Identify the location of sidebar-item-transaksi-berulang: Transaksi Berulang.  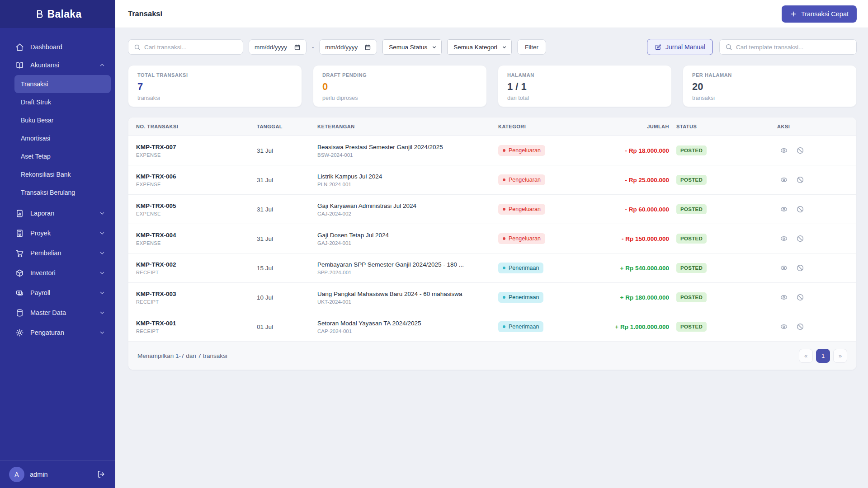
(62, 192).